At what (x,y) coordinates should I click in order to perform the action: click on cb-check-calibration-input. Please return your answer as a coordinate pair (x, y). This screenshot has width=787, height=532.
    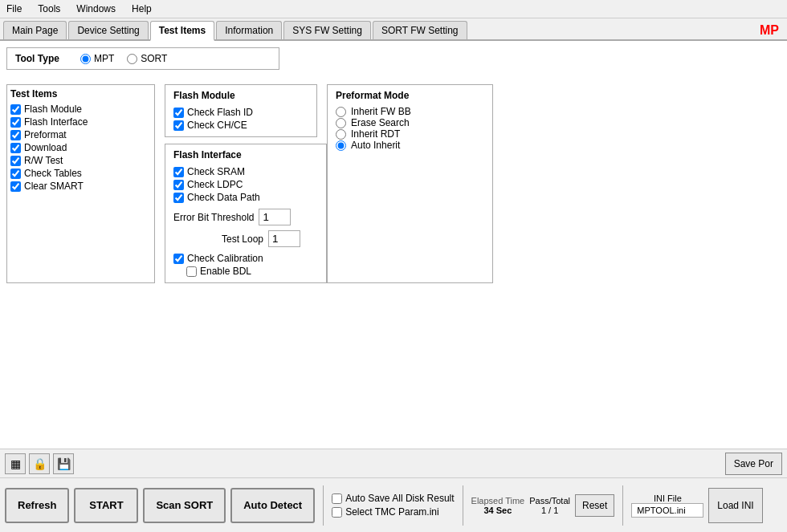
    Looking at the image, I should click on (178, 258).